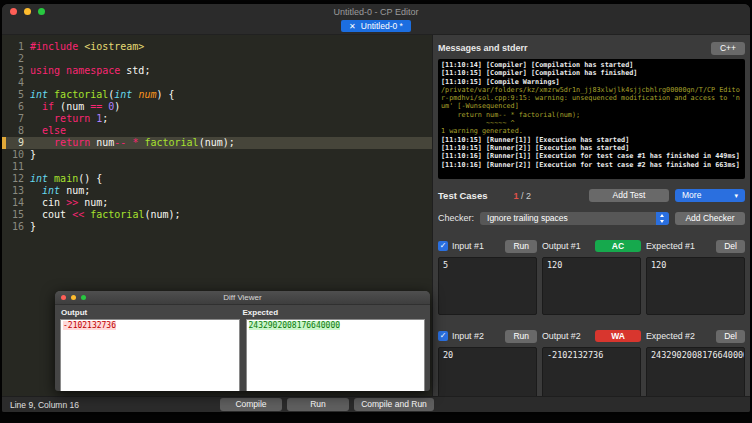 This screenshot has height=423, width=752. I want to click on run-button: Run, so click(318, 404).